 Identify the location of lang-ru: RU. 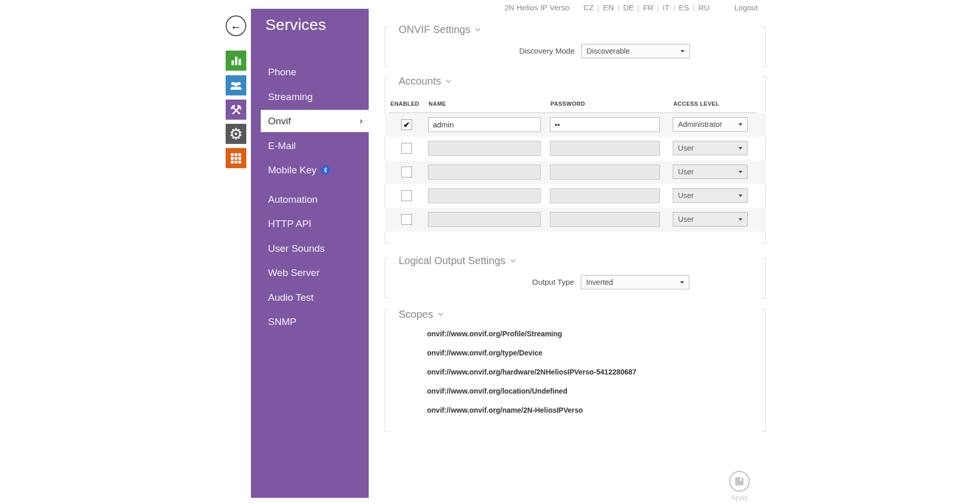
(704, 7).